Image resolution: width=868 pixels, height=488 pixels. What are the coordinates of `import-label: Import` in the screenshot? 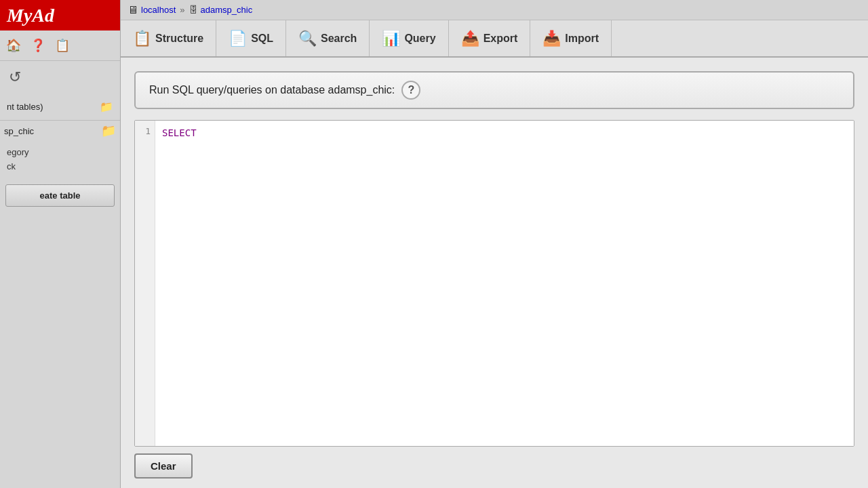 It's located at (582, 39).